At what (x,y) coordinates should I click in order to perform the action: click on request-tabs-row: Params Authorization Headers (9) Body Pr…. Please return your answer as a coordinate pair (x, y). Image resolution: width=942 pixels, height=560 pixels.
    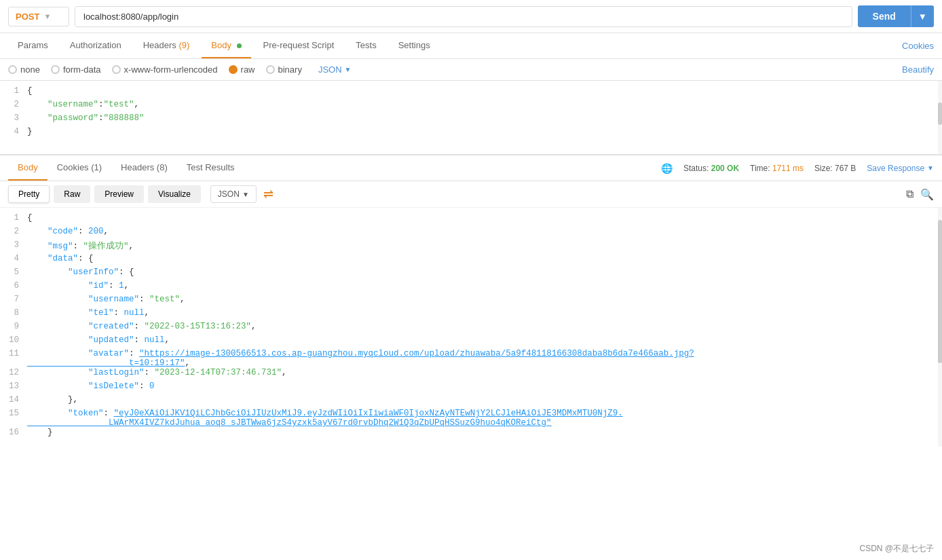
    Looking at the image, I should click on (471, 46).